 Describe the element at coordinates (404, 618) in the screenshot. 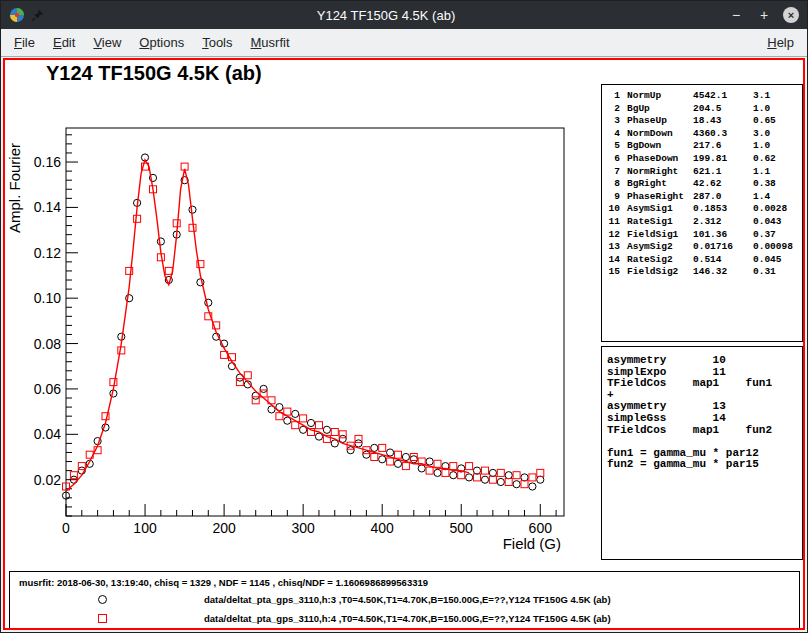

I see `legend-row: data/deltat_pta_gps_3110,h:4 ,T0=4.50K,T…` at that location.